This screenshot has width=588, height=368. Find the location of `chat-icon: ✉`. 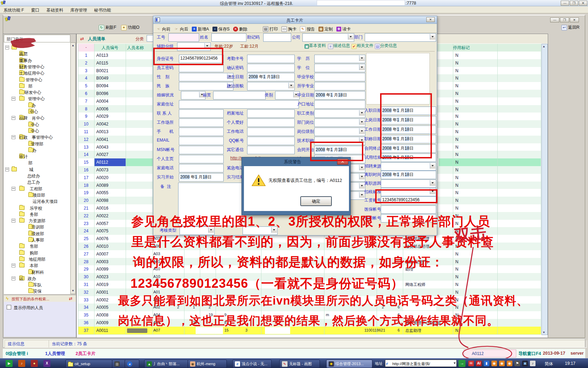

chat-icon: ✉ is located at coordinates (471, 363).